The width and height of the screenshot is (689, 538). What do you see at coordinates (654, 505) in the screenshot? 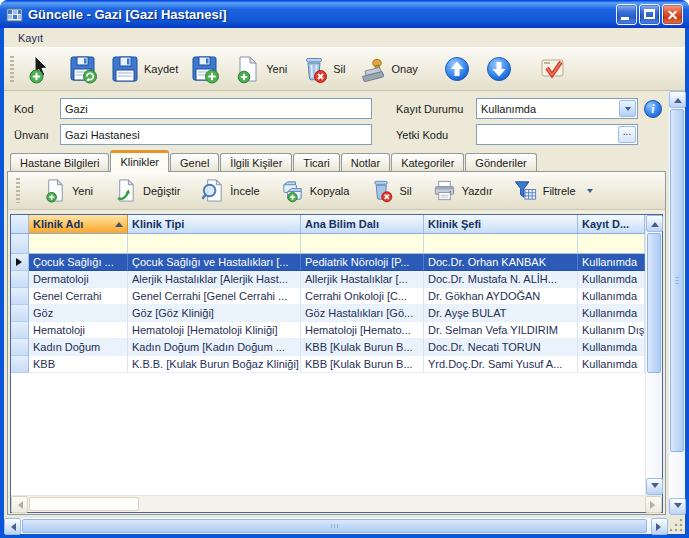
I see `arrow-right-icon` at bounding box center [654, 505].